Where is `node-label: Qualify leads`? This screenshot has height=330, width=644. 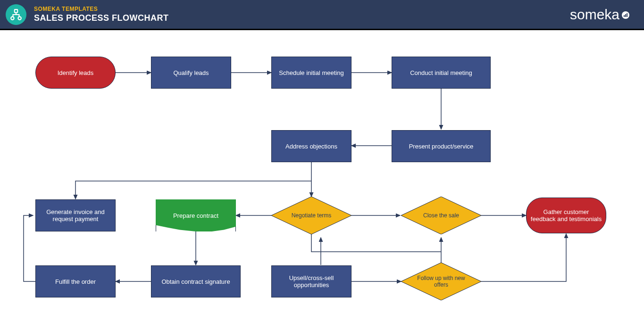
node-label: Qualify leads is located at coordinates (191, 73).